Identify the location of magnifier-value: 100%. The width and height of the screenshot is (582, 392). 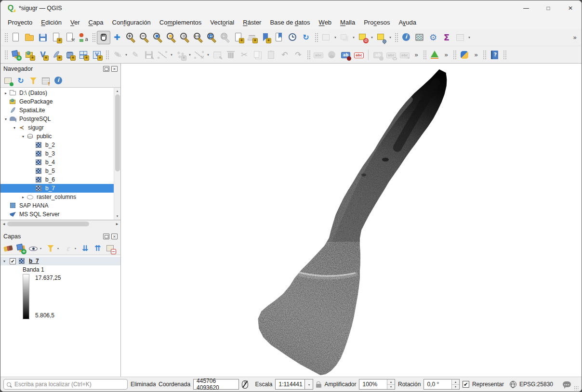
(373, 384).